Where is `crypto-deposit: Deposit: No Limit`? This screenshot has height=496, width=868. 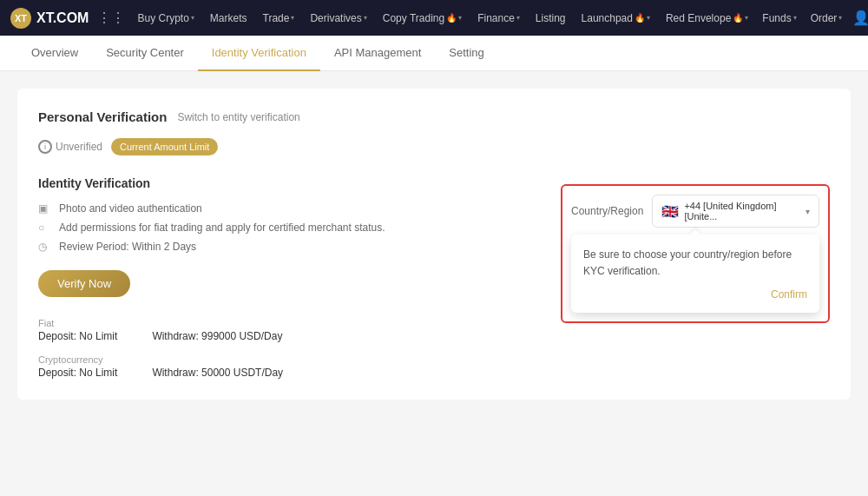 crypto-deposit: Deposit: No Limit is located at coordinates (78, 373).